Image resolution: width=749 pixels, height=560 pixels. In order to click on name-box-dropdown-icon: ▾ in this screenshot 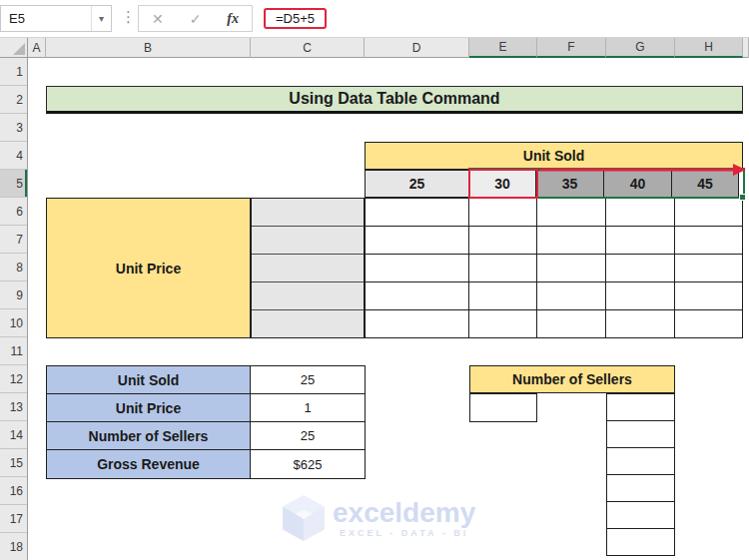, I will do `click(101, 18)`.